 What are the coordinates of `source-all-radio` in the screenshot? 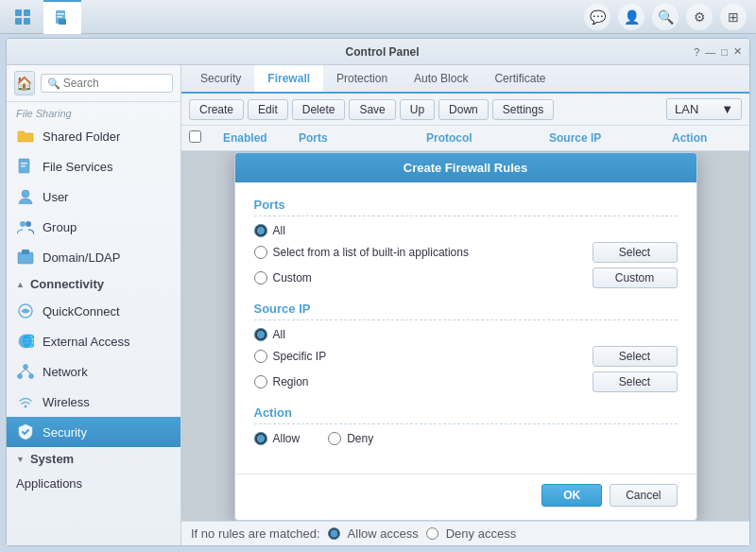 It's located at (261, 335).